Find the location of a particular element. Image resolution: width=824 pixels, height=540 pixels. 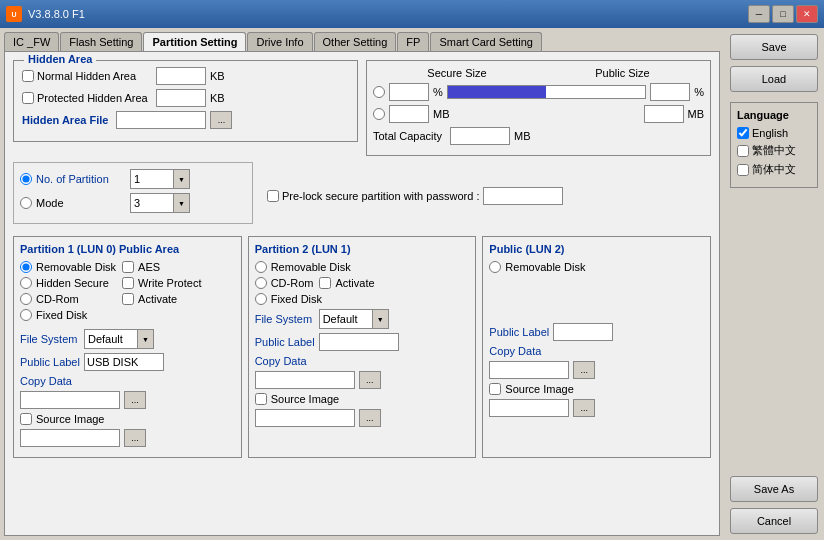

mode-arrow: ▼ is located at coordinates (181, 203).